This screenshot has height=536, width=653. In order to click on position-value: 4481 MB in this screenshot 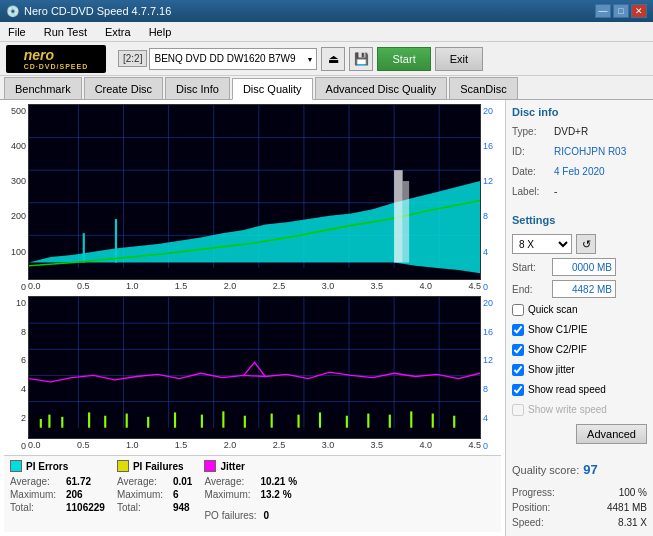, I will do `click(627, 508)`.